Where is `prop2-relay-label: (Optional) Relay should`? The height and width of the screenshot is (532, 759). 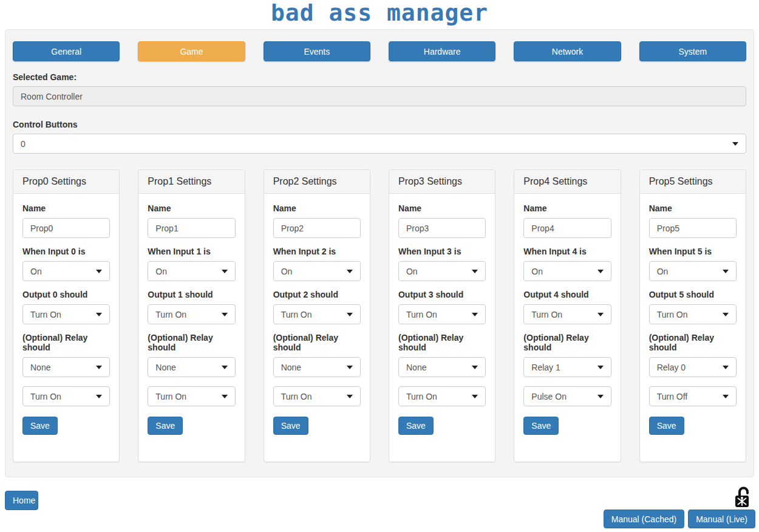 prop2-relay-label: (Optional) Relay should is located at coordinates (317, 343).